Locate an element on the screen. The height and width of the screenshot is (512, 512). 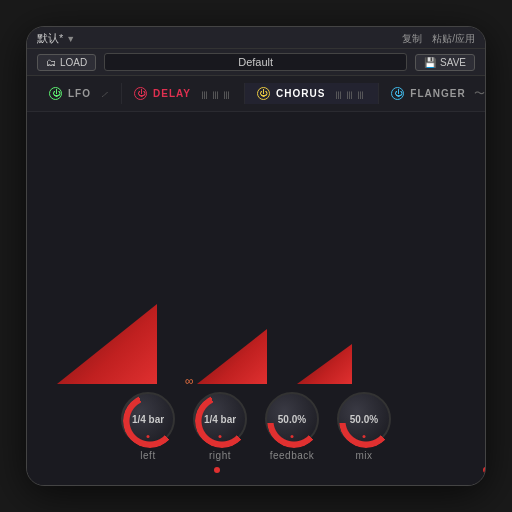
delay-label: DELAY is located at coordinates (172, 94).